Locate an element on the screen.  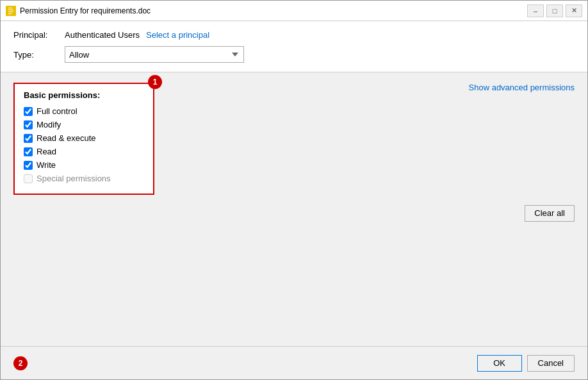
clear-all-button: Clear all is located at coordinates (550, 213).